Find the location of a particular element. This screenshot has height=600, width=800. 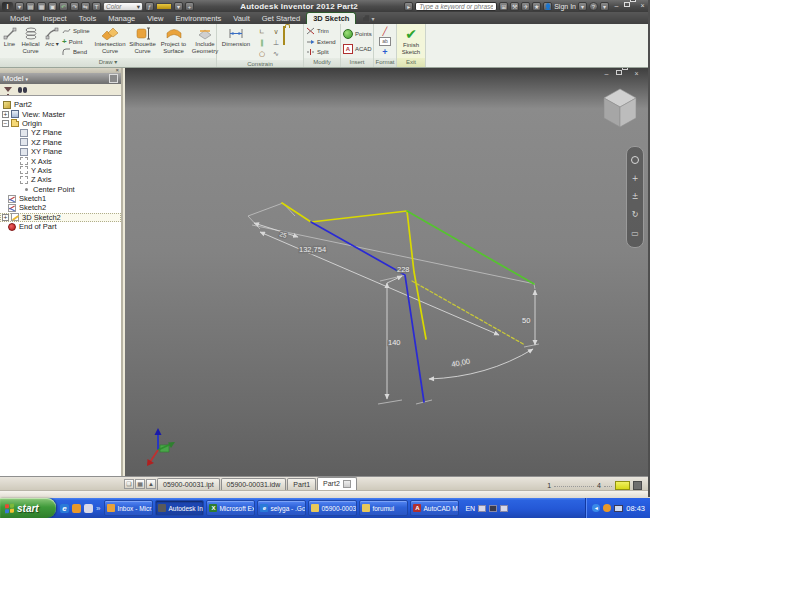

network-tray-icon is located at coordinates (618, 508).